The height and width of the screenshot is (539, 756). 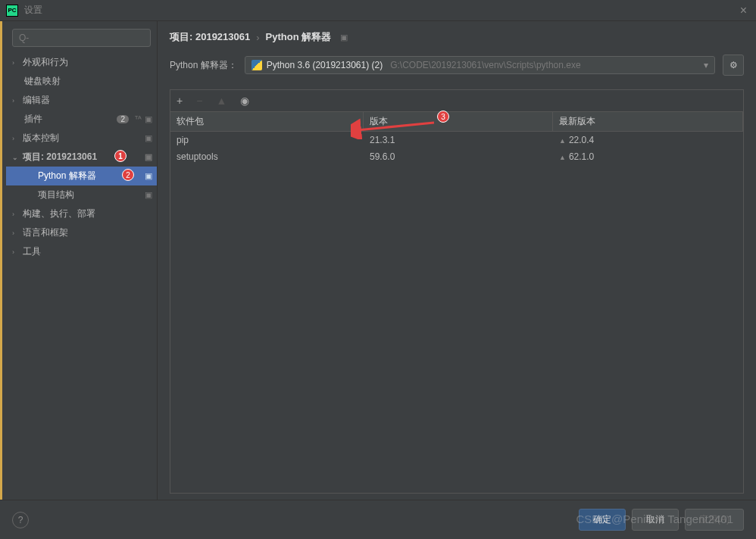 What do you see at coordinates (706, 65) in the screenshot?
I see `chevron-down-icon: ▾` at bounding box center [706, 65].